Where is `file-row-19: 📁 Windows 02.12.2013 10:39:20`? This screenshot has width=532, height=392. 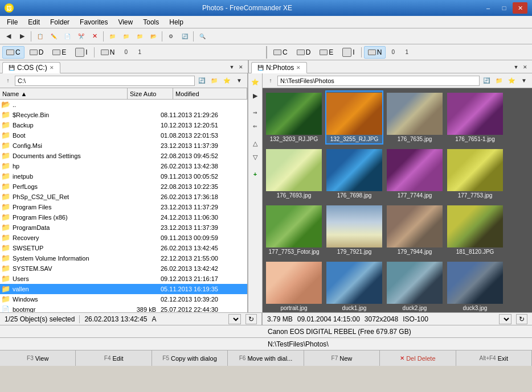 file-row-19: 📁 Windows 02.12.2013 10:39:20 is located at coordinates (124, 299).